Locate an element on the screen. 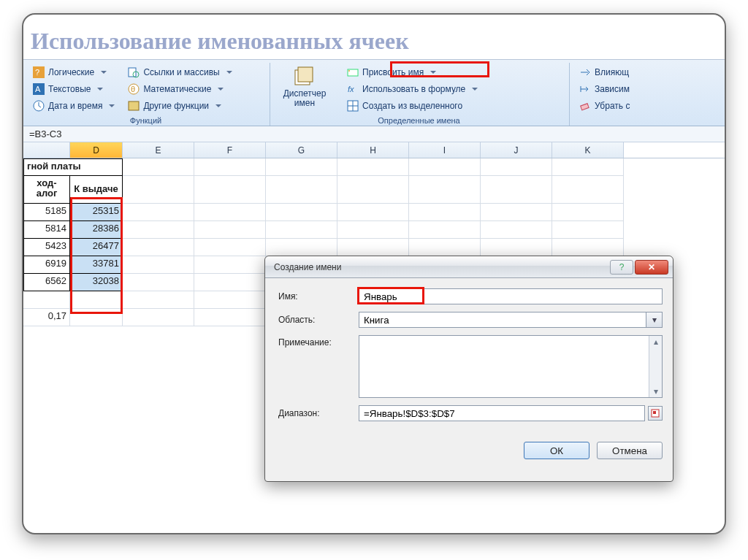 Image resolution: width=748 pixels, height=560 pixels. help-button: ? is located at coordinates (622, 267).